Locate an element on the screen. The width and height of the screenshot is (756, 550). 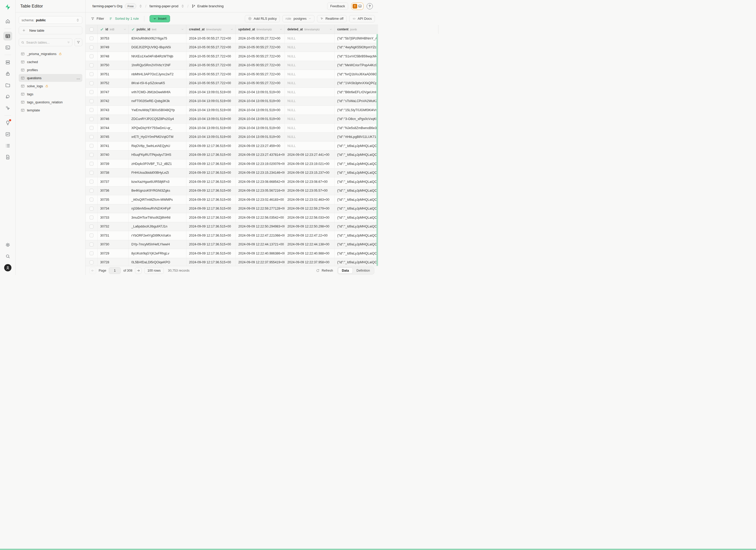
table-editor-icon is located at coordinates (8, 36).